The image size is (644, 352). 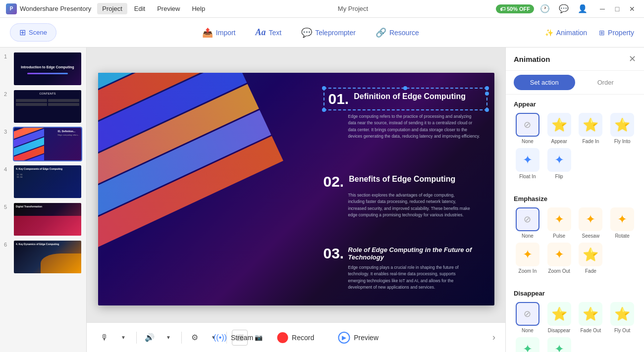 I want to click on selection-handle-tl, so click(x=324, y=88).